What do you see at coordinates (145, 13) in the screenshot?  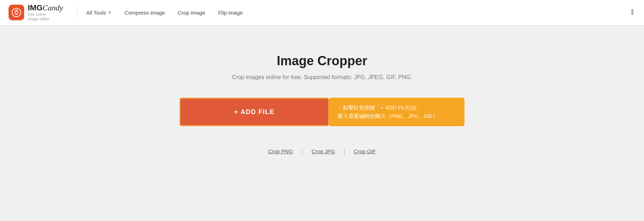 I see `nav-compress: Compress image` at bounding box center [145, 13].